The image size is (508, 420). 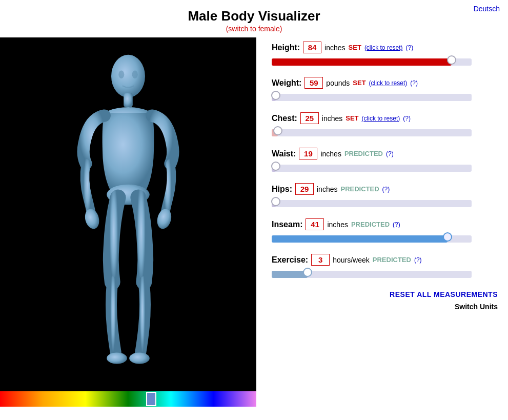 What do you see at coordinates (392, 259) in the screenshot?
I see `exercise-status: PREDICTED` at bounding box center [392, 259].